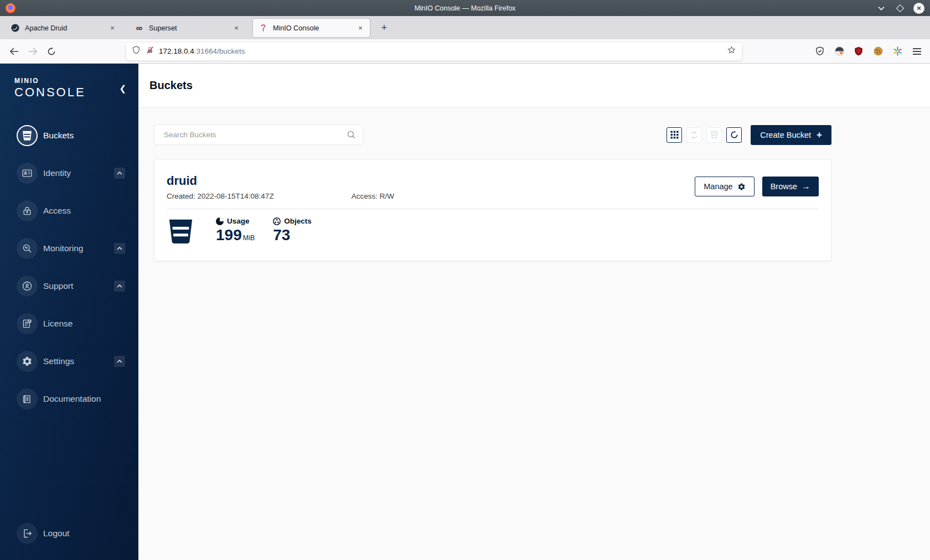  What do you see at coordinates (784, 186) in the screenshot?
I see `browse-label: Browse` at bounding box center [784, 186].